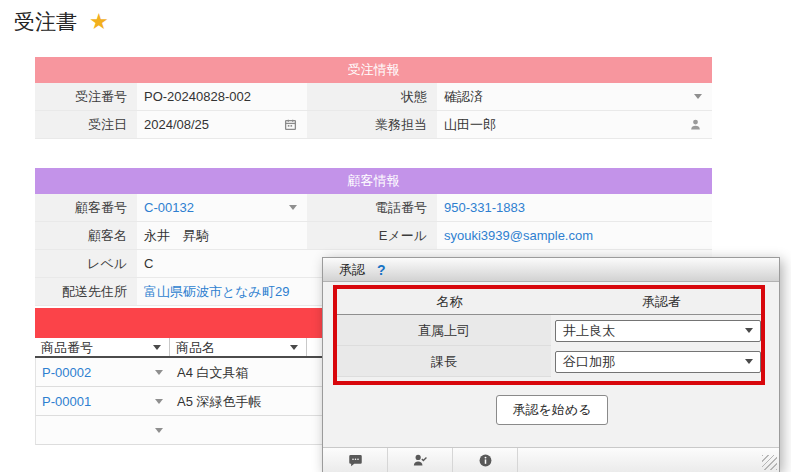 The width and height of the screenshot is (791, 472). What do you see at coordinates (551, 270) in the screenshot?
I see `approval-dialog-titlebar: 承認 ?` at bounding box center [551, 270].